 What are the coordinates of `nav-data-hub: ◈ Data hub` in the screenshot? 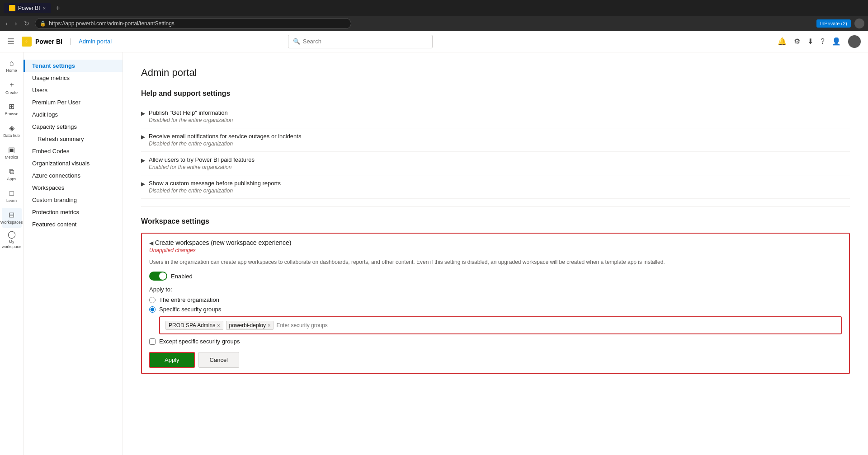 It's located at (12, 131).